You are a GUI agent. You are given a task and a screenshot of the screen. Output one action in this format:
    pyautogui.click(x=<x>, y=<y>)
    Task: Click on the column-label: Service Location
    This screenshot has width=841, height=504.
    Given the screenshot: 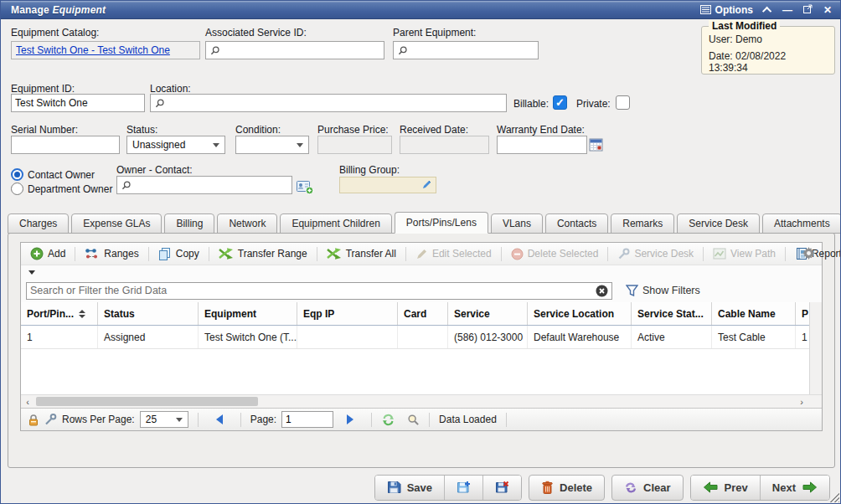 What is the action you would take?
    pyautogui.click(x=574, y=314)
    